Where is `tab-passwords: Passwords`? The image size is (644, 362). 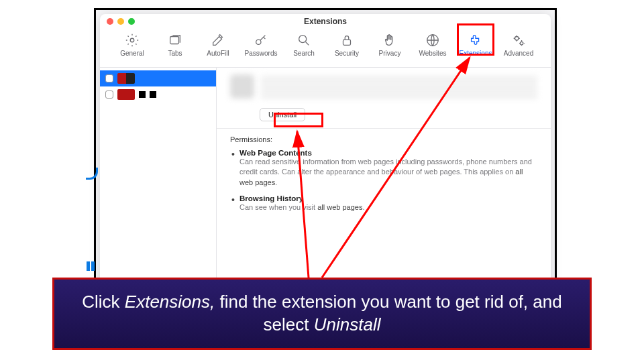
tab-passwords: Passwords is located at coordinates (261, 45).